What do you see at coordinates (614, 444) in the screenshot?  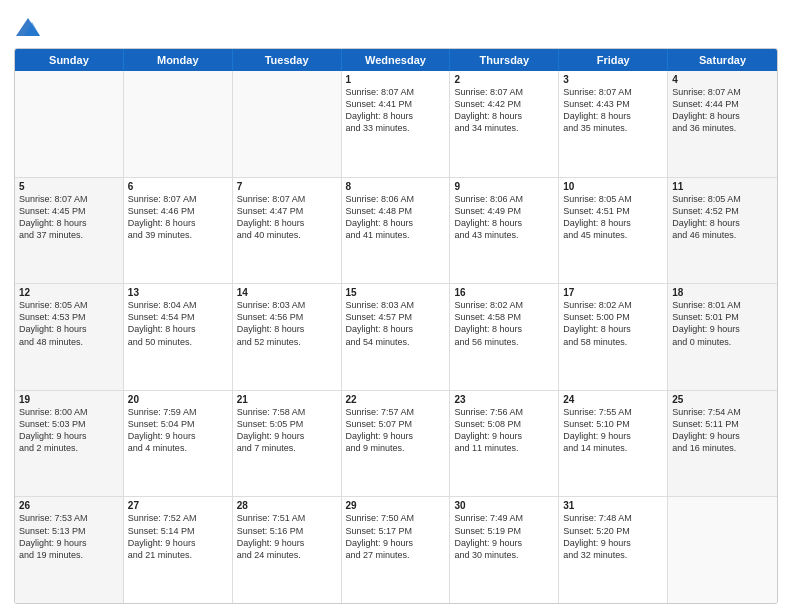 I see `day-cell-24: 24Sunrise: 7:55 AM Sunset: 5:10 PM Dayli…` at bounding box center [614, 444].